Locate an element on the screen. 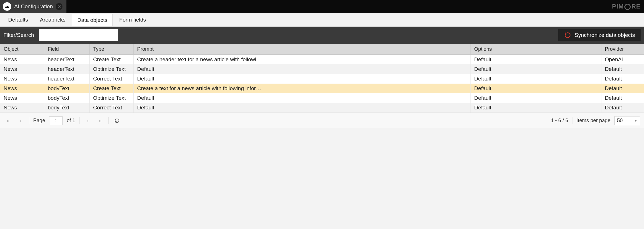 The image size is (644, 229). last-page-button: » is located at coordinates (100, 121).